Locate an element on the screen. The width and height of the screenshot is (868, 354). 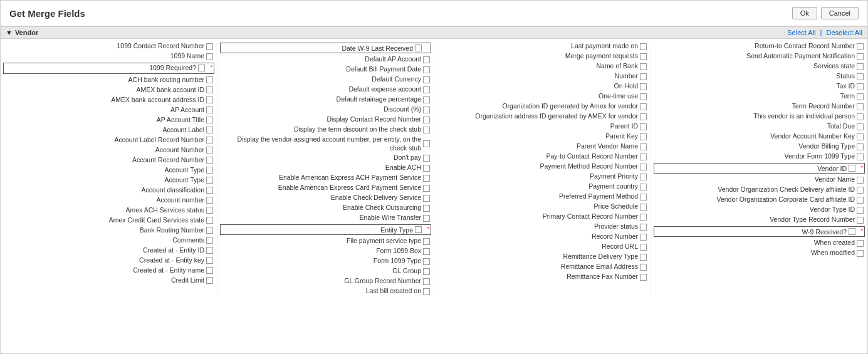
deselect-all-link: Deselect All is located at coordinates (845, 33).